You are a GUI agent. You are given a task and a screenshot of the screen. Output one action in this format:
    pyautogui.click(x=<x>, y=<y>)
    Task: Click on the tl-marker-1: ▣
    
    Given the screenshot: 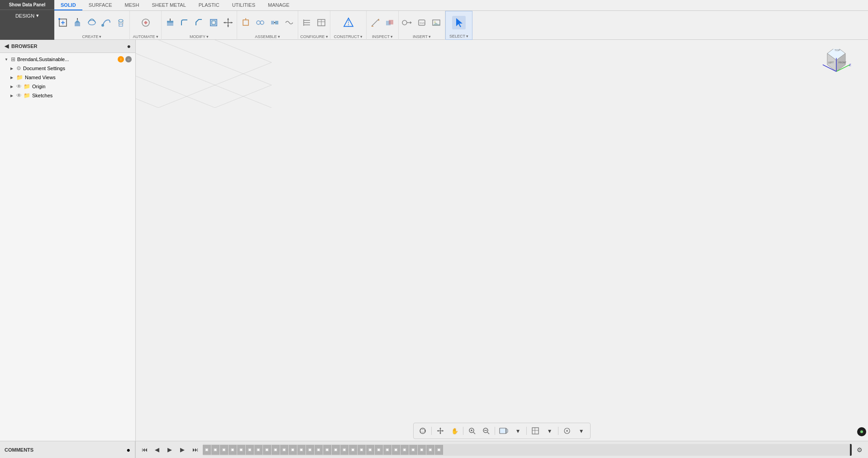 What is the action you would take?
    pyautogui.click(x=207, y=450)
    